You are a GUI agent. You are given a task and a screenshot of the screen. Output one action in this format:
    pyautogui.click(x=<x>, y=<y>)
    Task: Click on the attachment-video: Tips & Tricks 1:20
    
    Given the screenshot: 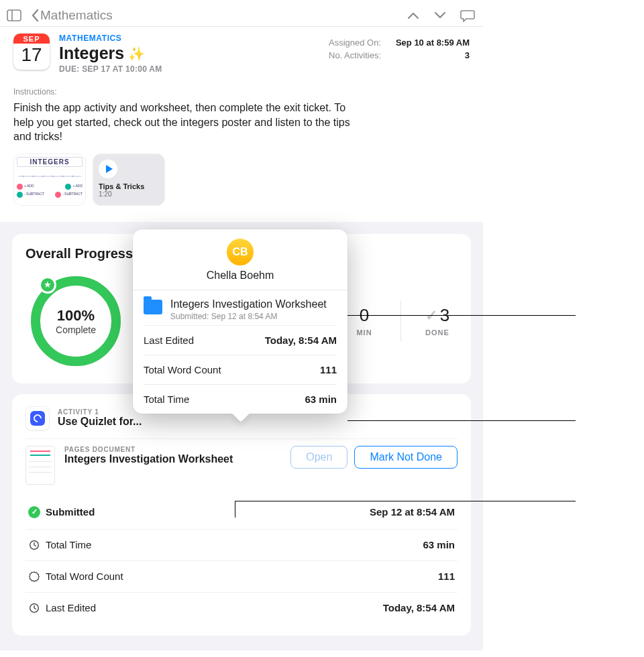 What is the action you would take?
    pyautogui.click(x=129, y=180)
    